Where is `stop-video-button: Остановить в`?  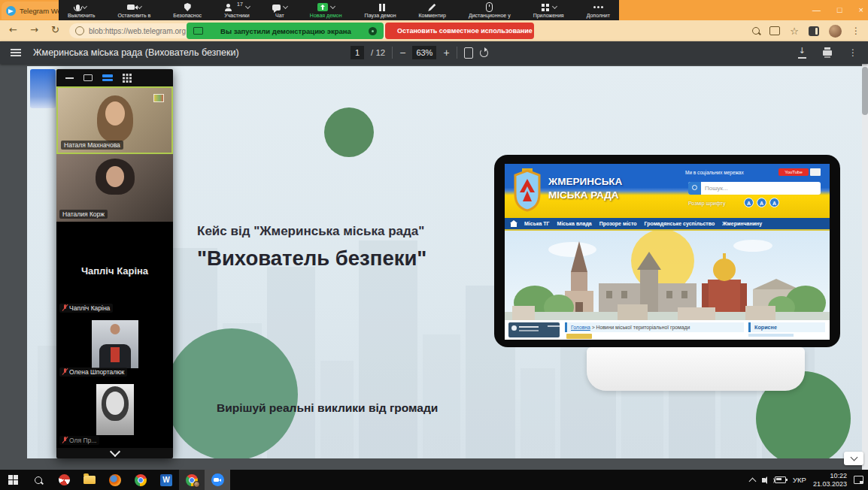
stop-video-button: Остановить в is located at coordinates (134, 11).